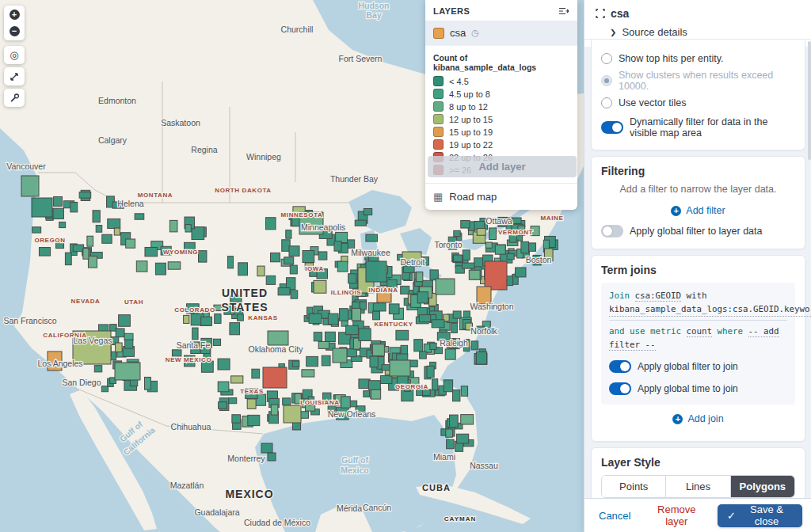  What do you see at coordinates (501, 33) in the screenshot?
I see `layer-row-csa: csa ◷` at bounding box center [501, 33].